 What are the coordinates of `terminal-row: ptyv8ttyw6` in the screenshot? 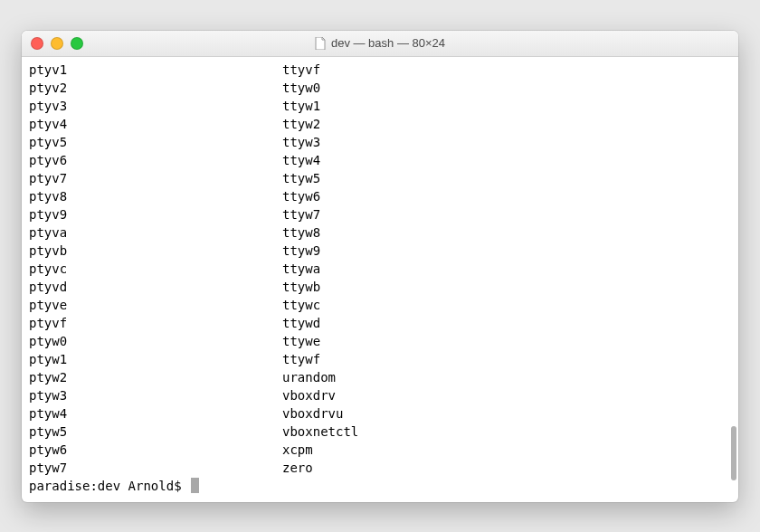 It's located at (380, 196).